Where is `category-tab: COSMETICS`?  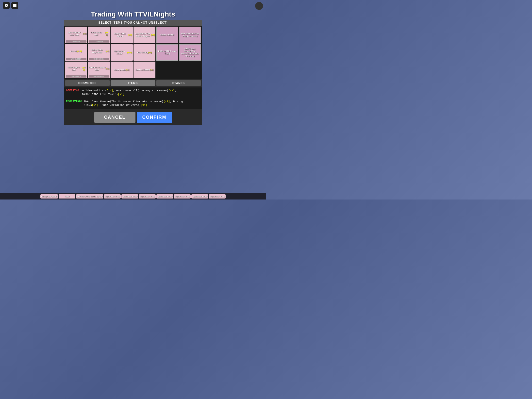
category-tab: COSMETICS is located at coordinates (87, 83).